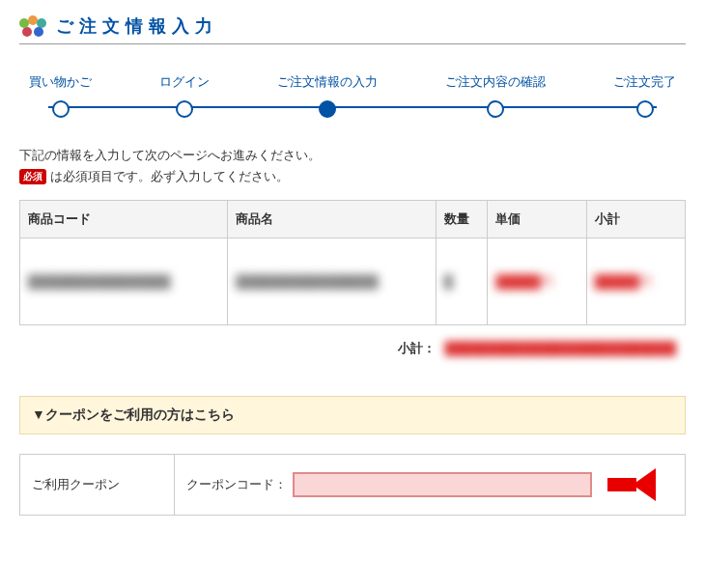 The width and height of the screenshot is (705, 588). What do you see at coordinates (332, 282) in the screenshot?
I see `item-name: ████████████████` at bounding box center [332, 282].